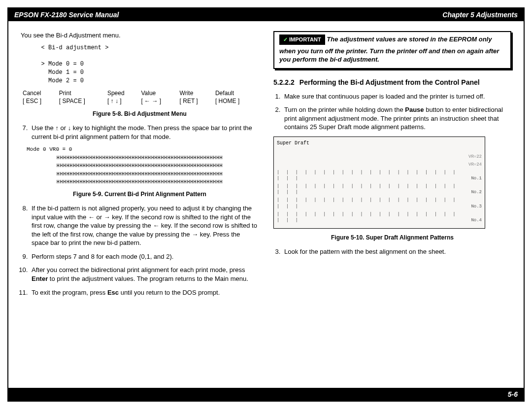 This screenshot has height=411, width=532. Describe the element at coordinates (144, 226) in the screenshot. I see `step8-text: If the bi-d pattern is not aligned prope…` at that location.